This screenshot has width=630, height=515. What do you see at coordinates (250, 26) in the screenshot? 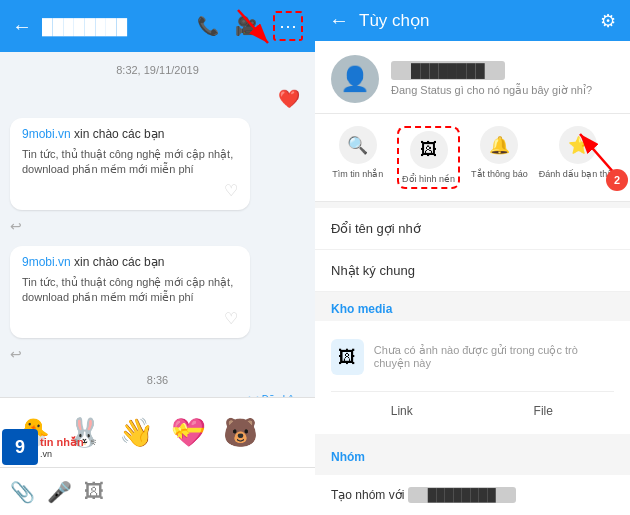
I see `header-icons: 📞 🎥 ⋯` at bounding box center [250, 26].